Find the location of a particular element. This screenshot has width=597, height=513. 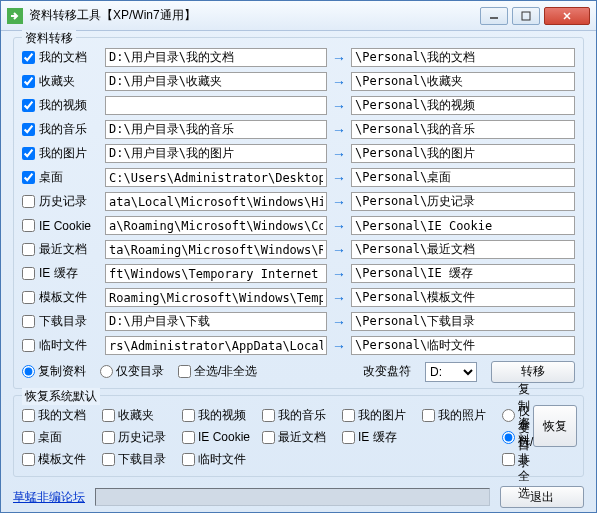

app-icon is located at coordinates (15, 16).